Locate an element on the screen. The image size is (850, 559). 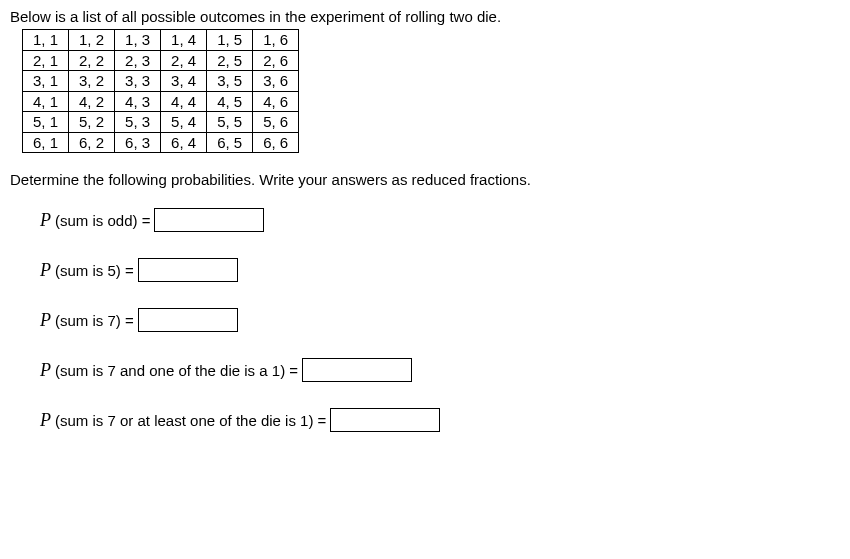
question-sum-7-or-die-1: P(sum is 7 or at least one of the die is… is located at coordinates (440, 420).